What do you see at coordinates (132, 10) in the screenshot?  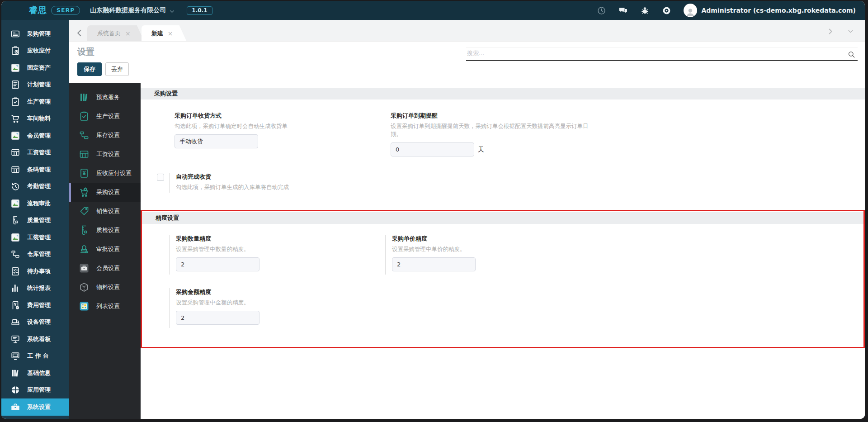 I see `company-selector: 山东融科数据服务有限公司` at bounding box center [132, 10].